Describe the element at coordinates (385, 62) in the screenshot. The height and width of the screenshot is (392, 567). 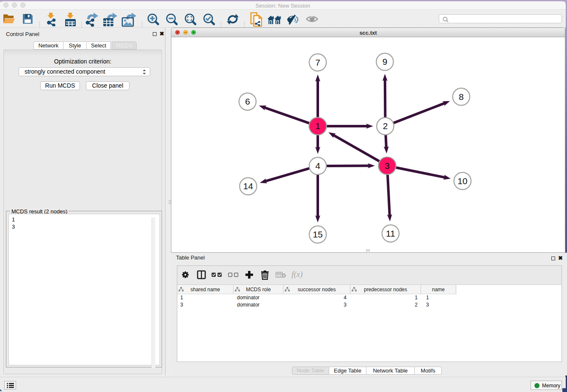
I see `svg-text: 9` at that location.